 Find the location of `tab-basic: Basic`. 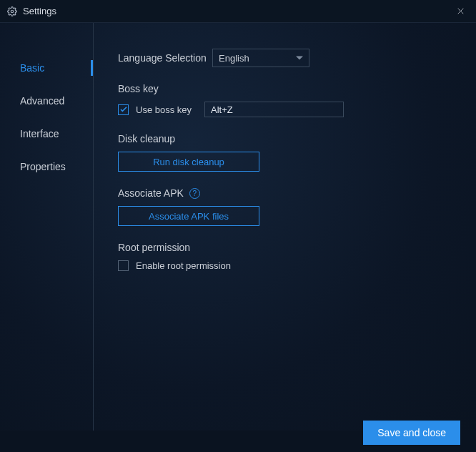

tab-basic: Basic is located at coordinates (46, 68).